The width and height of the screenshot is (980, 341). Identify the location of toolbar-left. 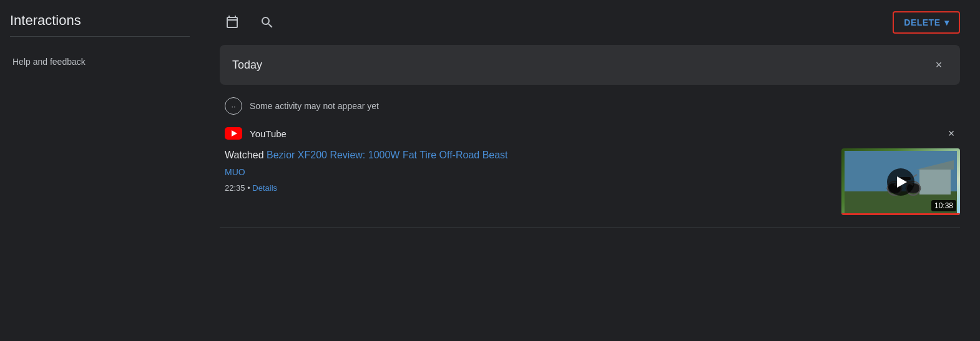
(250, 22).